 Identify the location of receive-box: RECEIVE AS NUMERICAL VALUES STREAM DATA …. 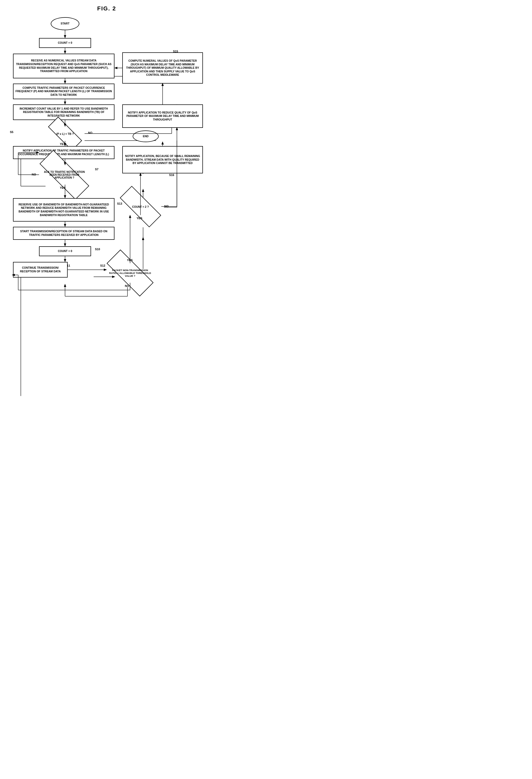
(64, 66).